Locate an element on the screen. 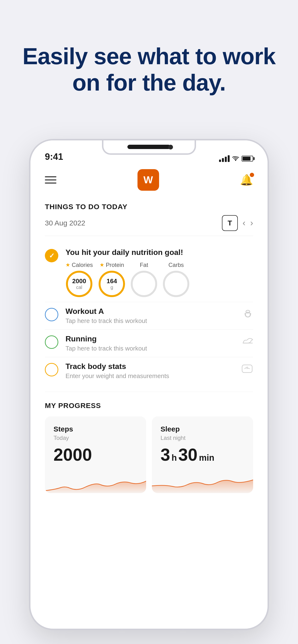  calories-star-icon: ★ is located at coordinates (68, 265).